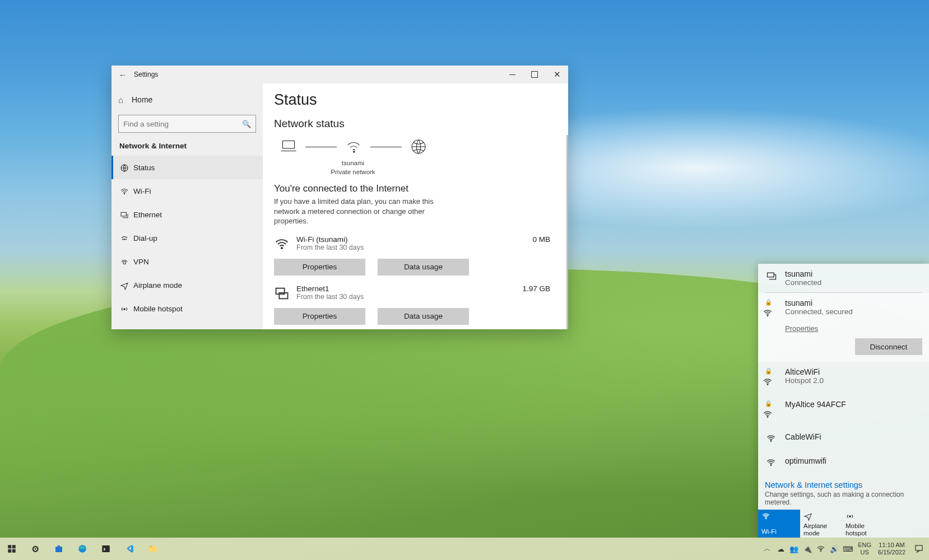 The image size is (929, 560). What do you see at coordinates (187, 147) in the screenshot?
I see `sidebar-section-header: Network & Internet` at bounding box center [187, 147].